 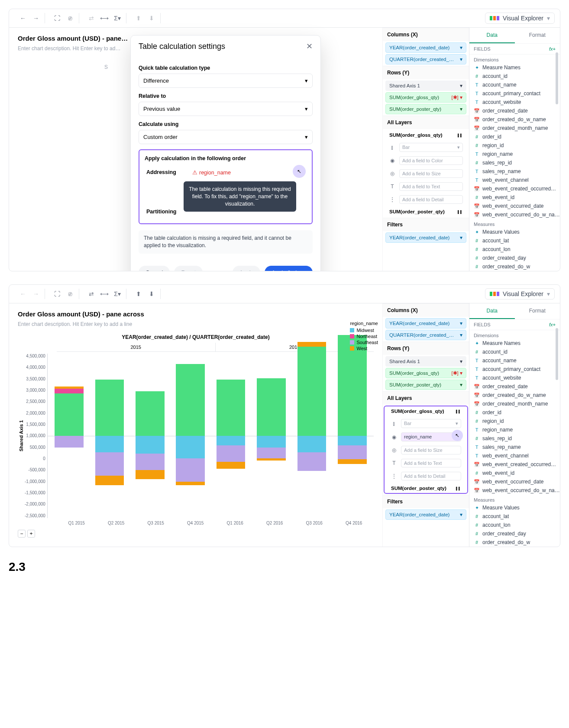 I want to click on reset-button: Reset, so click(x=188, y=268).